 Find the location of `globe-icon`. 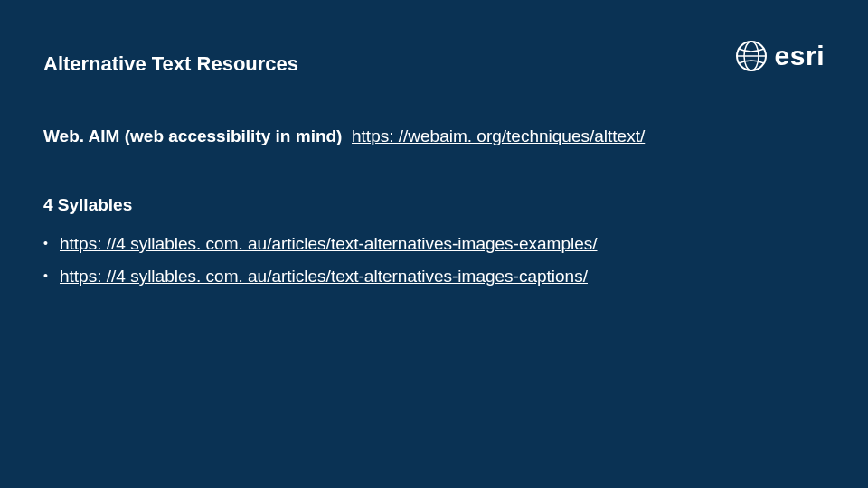

globe-icon is located at coordinates (751, 56).